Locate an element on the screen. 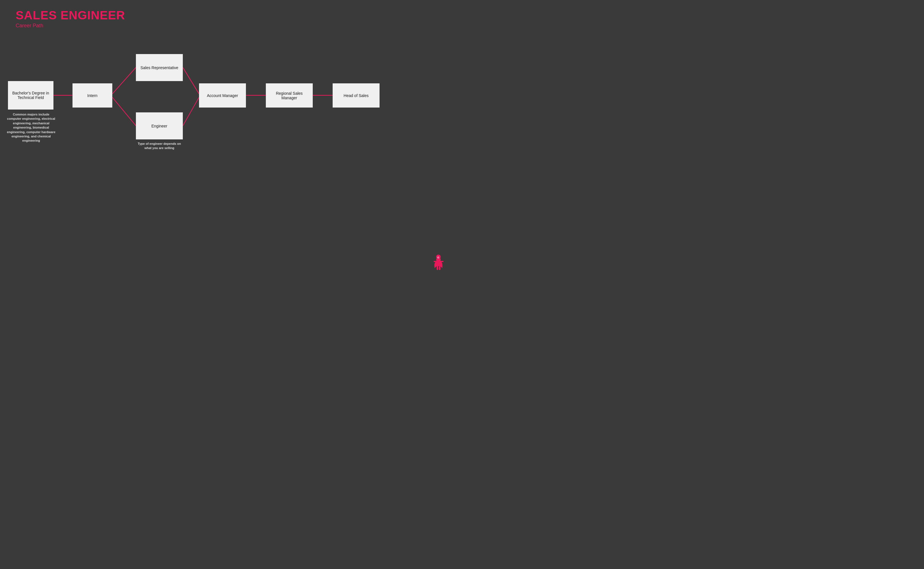 The height and width of the screenshot is (569, 924). page-subtitle: Career Path is located at coordinates (71, 26).